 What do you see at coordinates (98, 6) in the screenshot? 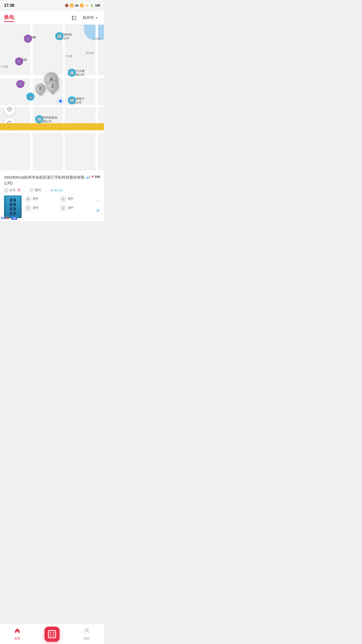
I see `battery-level: 100` at bounding box center [98, 6].